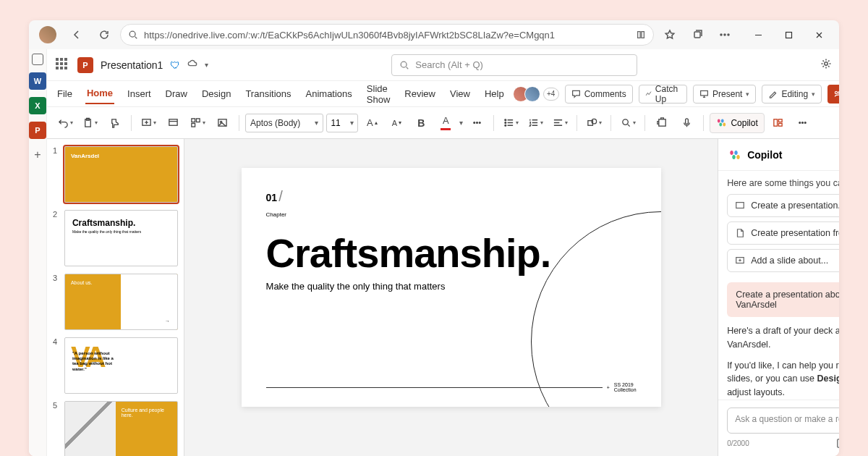 The image size is (868, 456). I want to click on present-button: Present▾, so click(725, 94).